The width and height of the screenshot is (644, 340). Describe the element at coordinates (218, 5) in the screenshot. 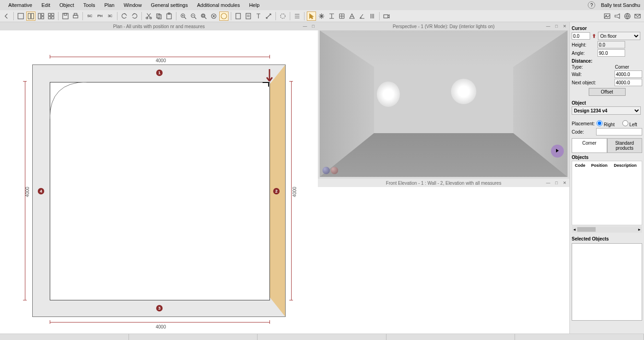

I see `menu-additional-modules: Additional modules` at that location.